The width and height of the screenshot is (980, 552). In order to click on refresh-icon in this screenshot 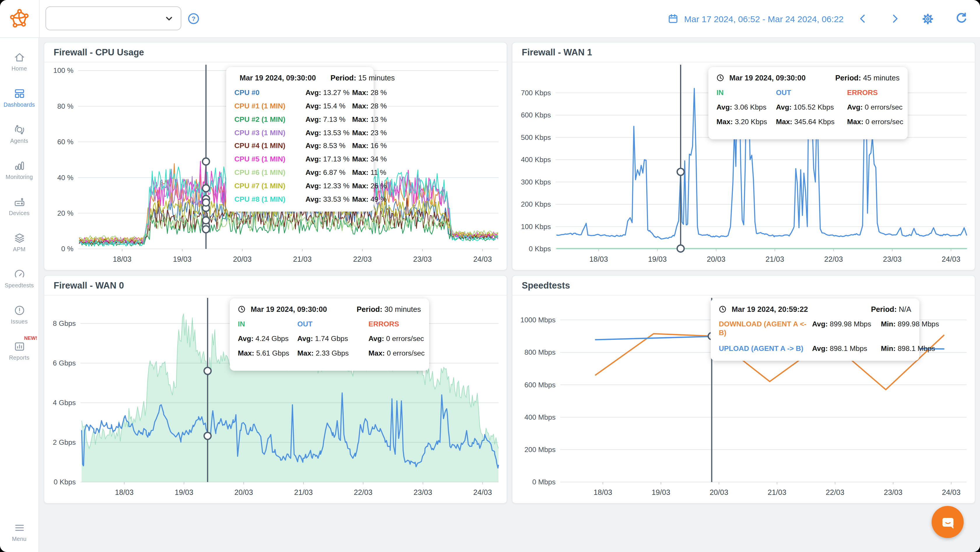, I will do `click(961, 19)`.